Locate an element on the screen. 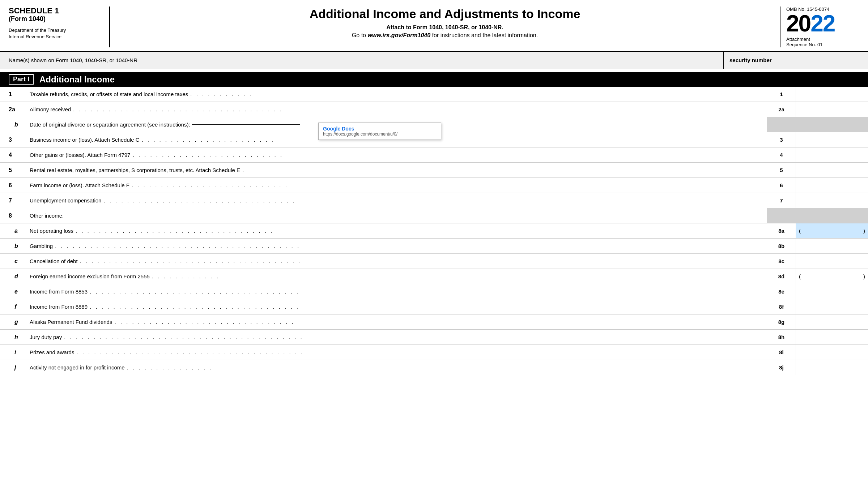 The width and height of the screenshot is (868, 488). line-box-8i: 8i is located at coordinates (781, 352).